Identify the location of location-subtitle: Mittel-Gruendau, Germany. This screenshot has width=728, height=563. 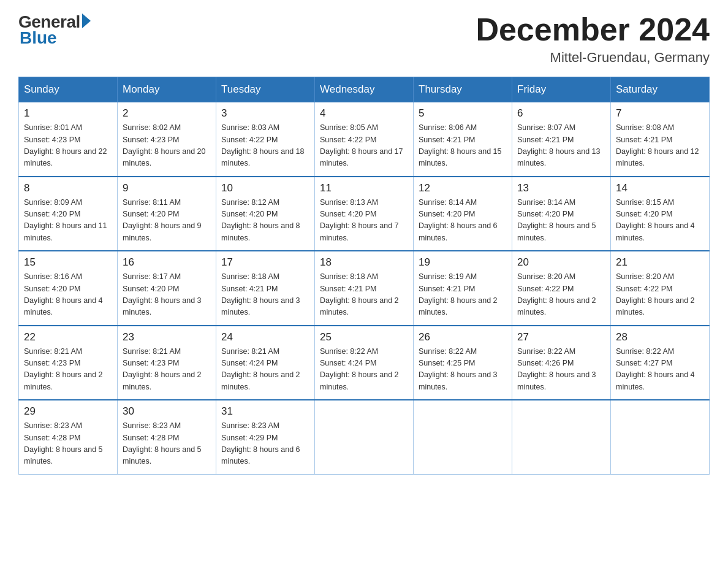
(593, 58).